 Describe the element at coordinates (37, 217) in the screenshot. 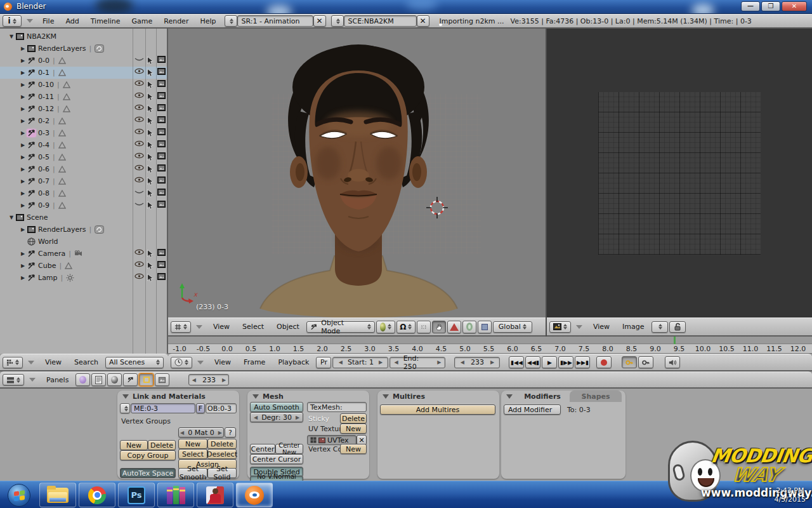

I see `outliner-item-label: Scene` at that location.